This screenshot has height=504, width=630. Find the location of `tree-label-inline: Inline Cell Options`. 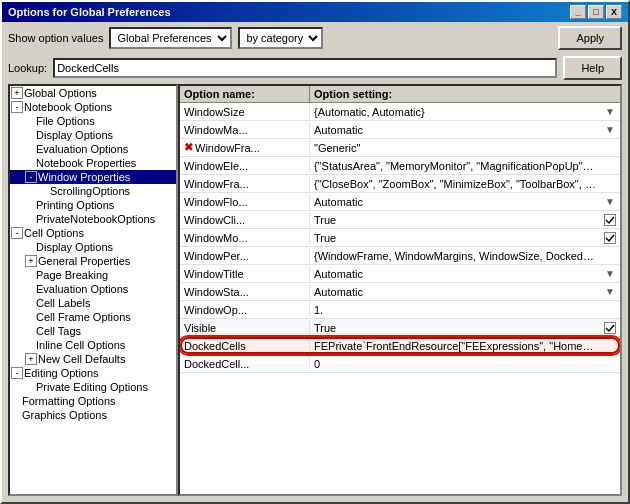

tree-label-inline: Inline Cell Options is located at coordinates (80, 345).